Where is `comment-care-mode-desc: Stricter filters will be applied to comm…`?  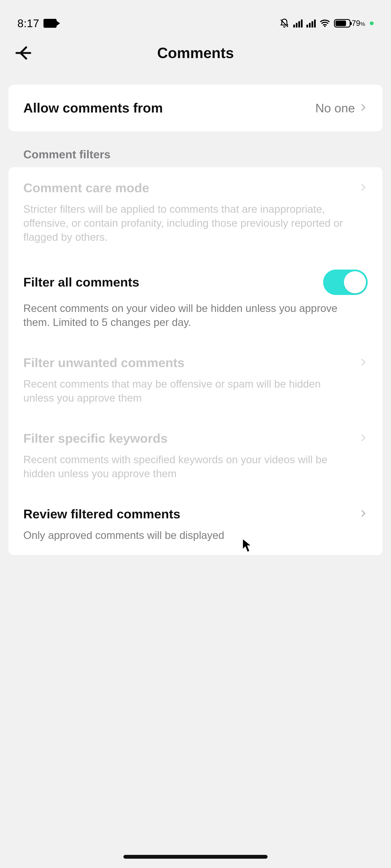
comment-care-mode-desc: Stricter filters will be applied to comm… is located at coordinates (189, 223).